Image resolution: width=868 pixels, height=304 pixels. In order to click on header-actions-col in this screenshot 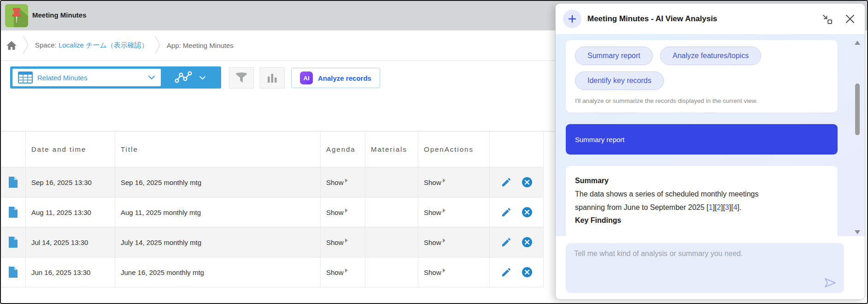, I will do `click(517, 149)`.